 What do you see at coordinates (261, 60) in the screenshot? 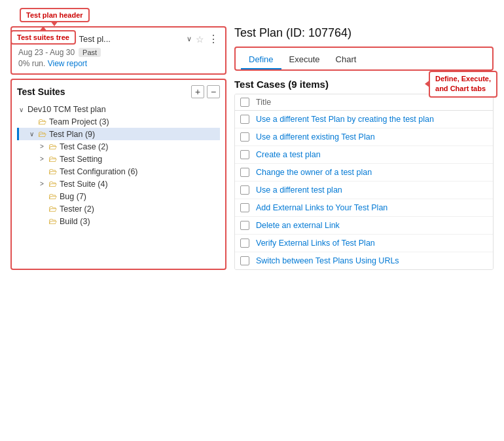
I see `tab-define: Define` at bounding box center [261, 60].